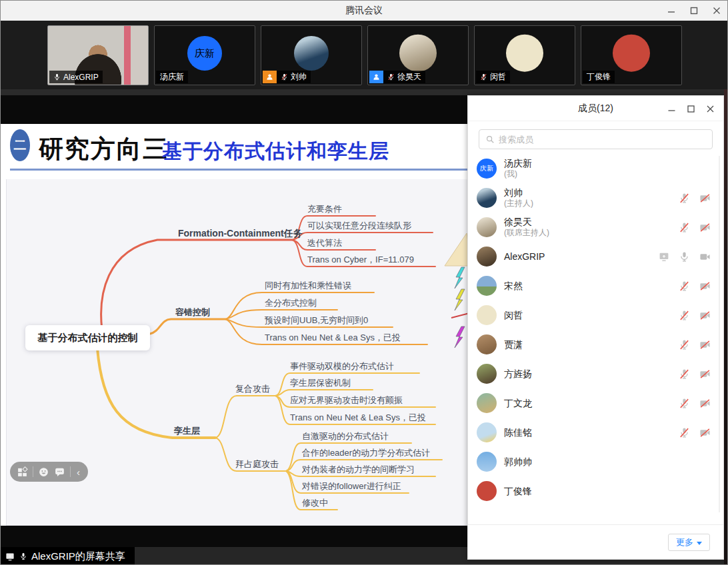 The height and width of the screenshot is (565, 728). Describe the element at coordinates (699, 544) in the screenshot. I see `caret-down-icon` at that location.